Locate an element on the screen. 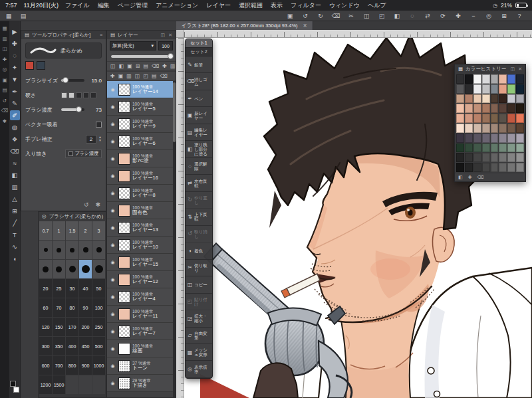 Image resolution: width=532 pixels, height=398 pixels. main-color-chip is located at coordinates (29, 65).